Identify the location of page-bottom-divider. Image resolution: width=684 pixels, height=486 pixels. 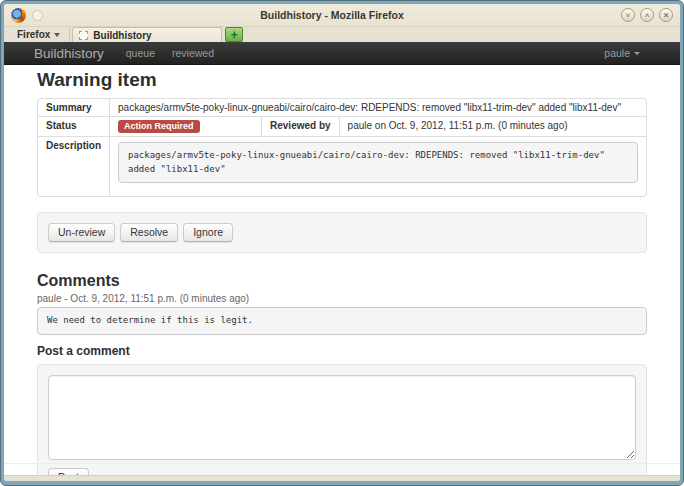
(342, 464).